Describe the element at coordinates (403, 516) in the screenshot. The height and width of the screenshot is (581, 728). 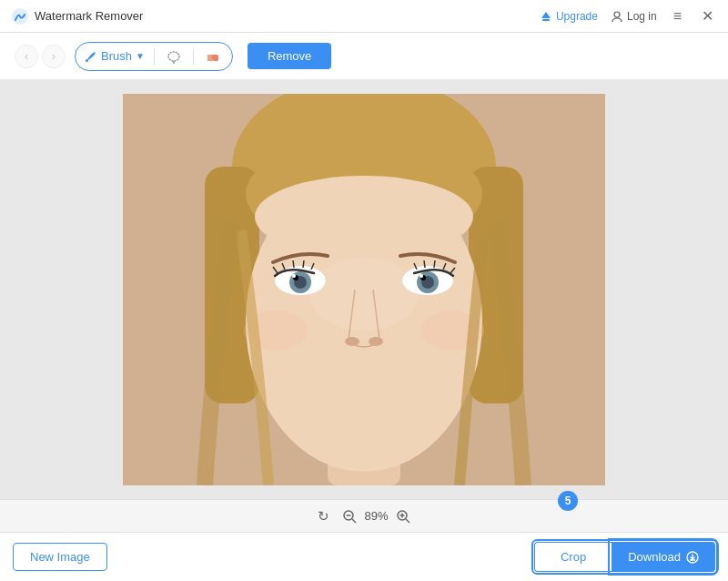
I see `zoom-in-button` at that location.